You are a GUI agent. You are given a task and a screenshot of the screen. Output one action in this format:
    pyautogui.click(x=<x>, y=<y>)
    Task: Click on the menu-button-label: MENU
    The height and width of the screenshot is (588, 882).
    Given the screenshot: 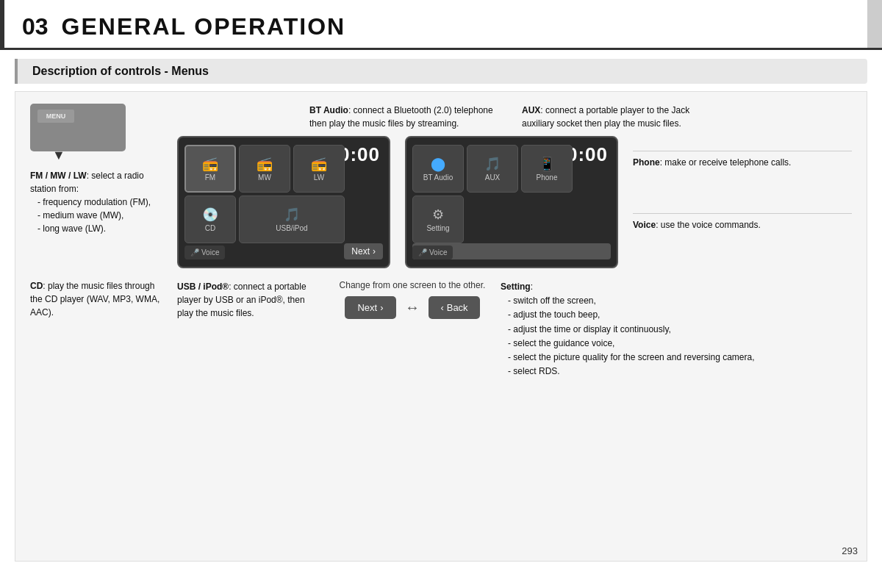 What is the action you would take?
    pyautogui.click(x=56, y=116)
    